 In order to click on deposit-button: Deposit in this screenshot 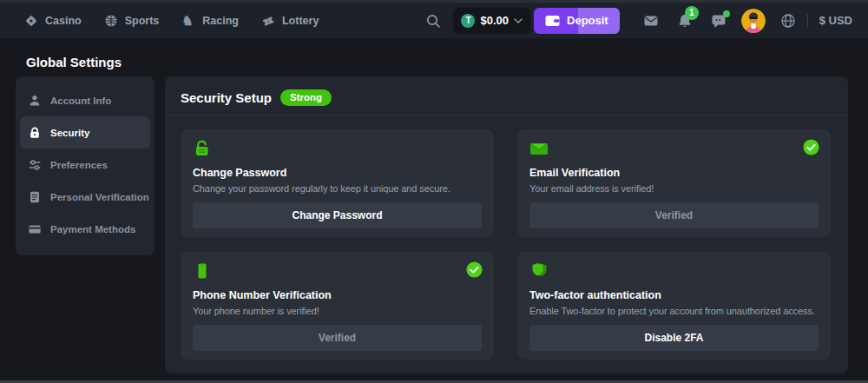, I will do `click(576, 21)`.